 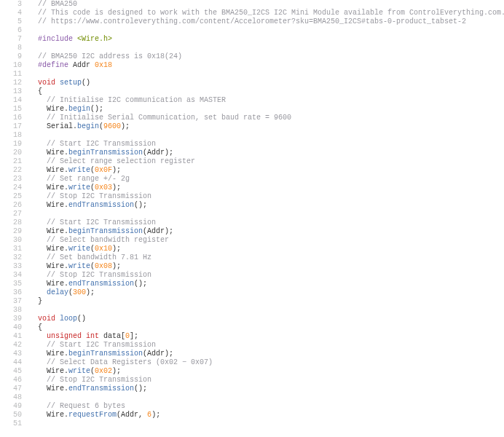 I want to click on code-line: 7 #include <Wire.h>, so click(x=252, y=39).